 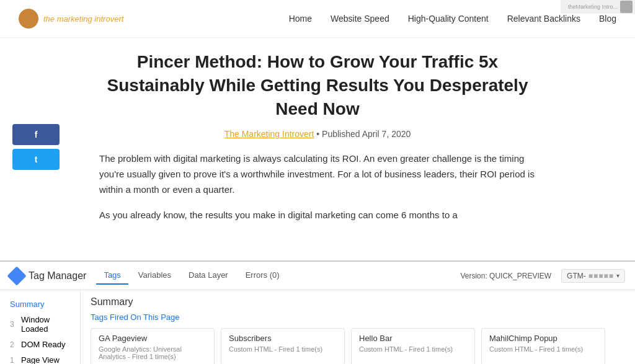 What do you see at coordinates (318, 86) in the screenshot?
I see `article-title: Pincer Method: How to Grow Your Traffic …` at bounding box center [318, 86].